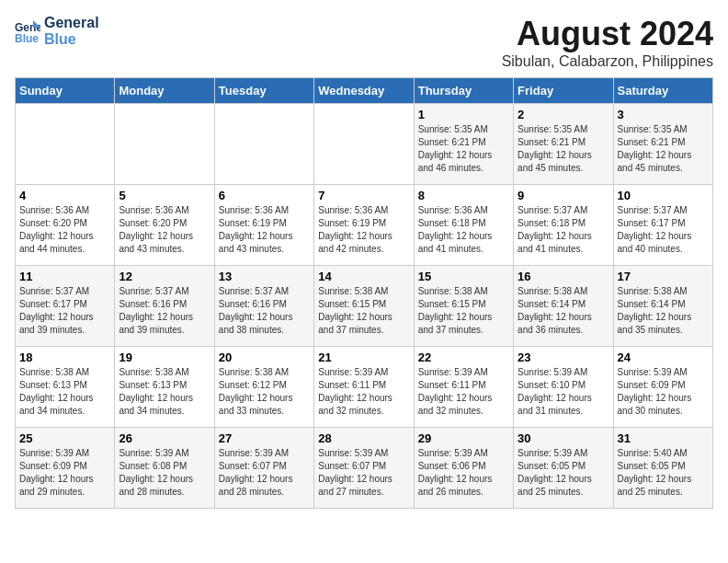 Image resolution: width=728 pixels, height=563 pixels. What do you see at coordinates (463, 387) in the screenshot?
I see `calendar-cell: 22Sunrise: 5:39 AM Sunset: 6:11 PM Dayli…` at bounding box center [463, 387].